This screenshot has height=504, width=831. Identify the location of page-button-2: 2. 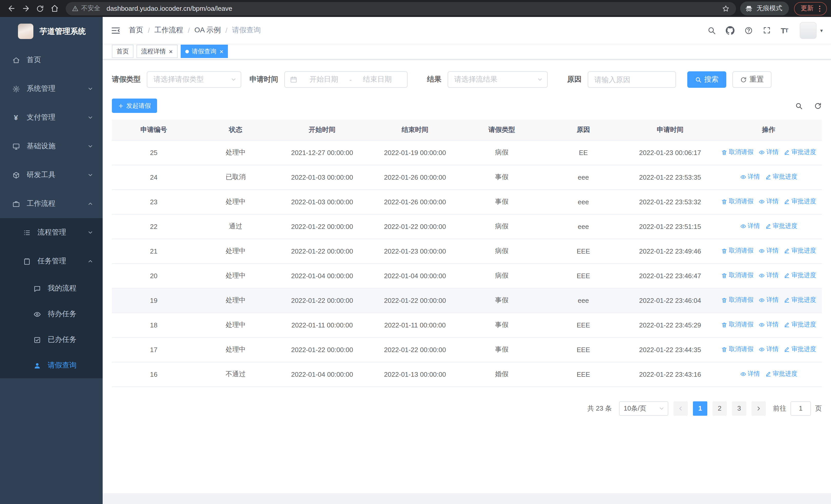
(720, 408).